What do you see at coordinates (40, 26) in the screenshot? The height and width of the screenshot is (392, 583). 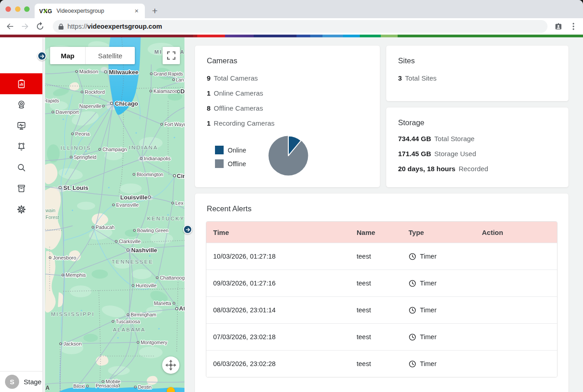 I see `reload-icon` at bounding box center [40, 26].